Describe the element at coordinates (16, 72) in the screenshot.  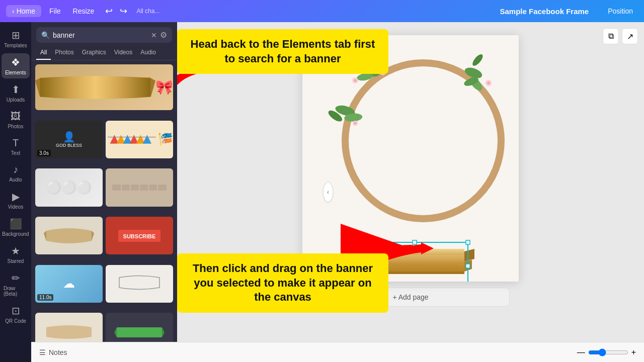
I see `sidebar-item-label: Elements` at that location.